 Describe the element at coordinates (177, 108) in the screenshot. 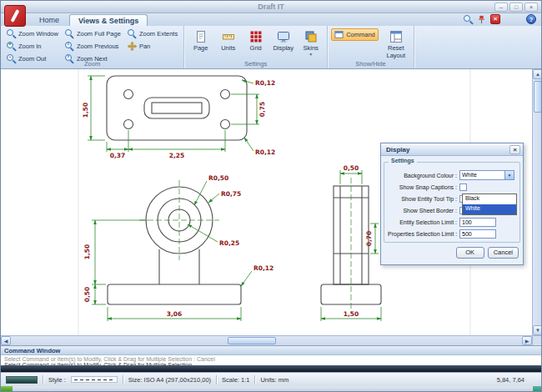

I see `top-view-geometry` at that location.